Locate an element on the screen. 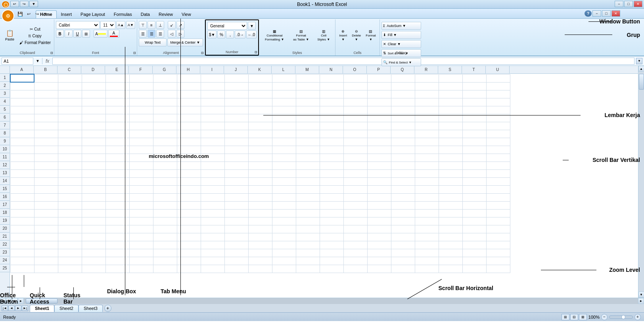 The height and width of the screenshot is (327, 644). cell-P1 is located at coordinates (379, 78).